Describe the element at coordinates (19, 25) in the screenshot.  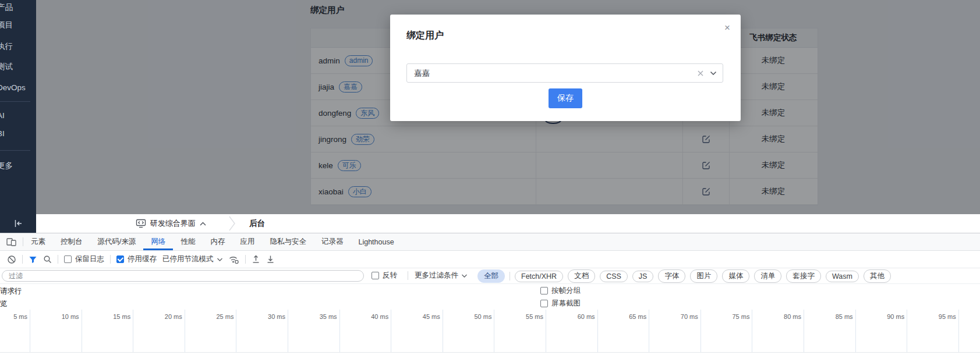
I see `sidebar-item-项目: 项目` at that location.